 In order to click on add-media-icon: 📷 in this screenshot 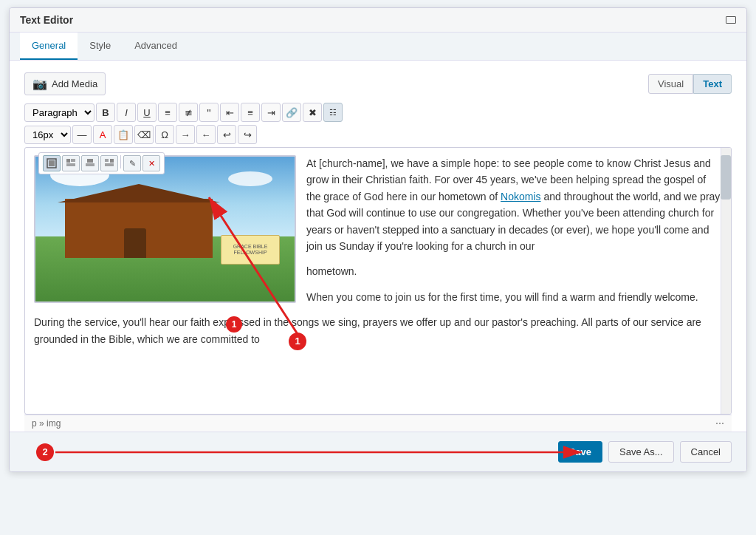, I will do `click(40, 84)`.